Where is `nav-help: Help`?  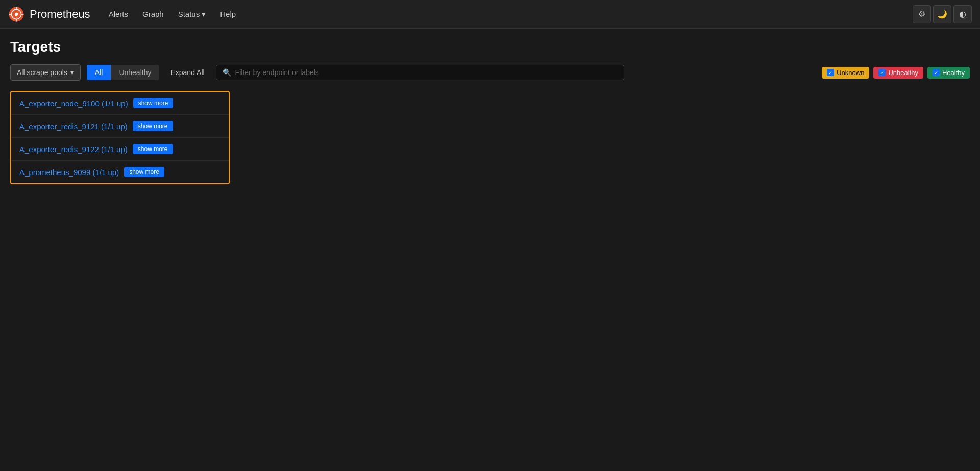
nav-help: Help is located at coordinates (228, 14).